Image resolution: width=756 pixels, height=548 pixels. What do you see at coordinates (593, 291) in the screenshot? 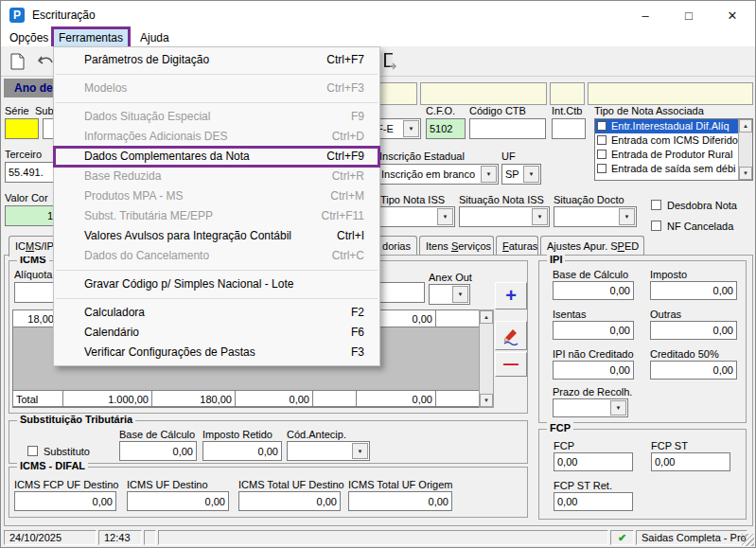
I see `ipi-base-field: 0,00` at bounding box center [593, 291].